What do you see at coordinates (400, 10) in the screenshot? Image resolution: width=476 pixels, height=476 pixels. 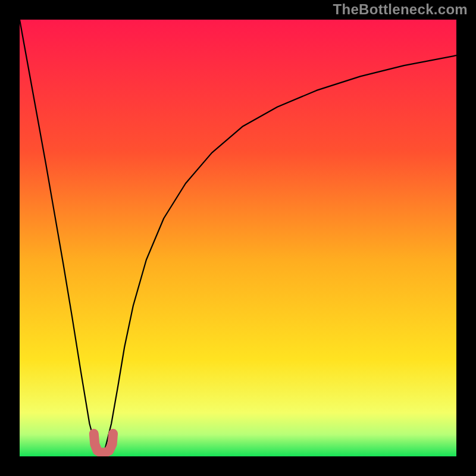 I see `watermark-text: TheBottleneck.com` at bounding box center [400, 10].